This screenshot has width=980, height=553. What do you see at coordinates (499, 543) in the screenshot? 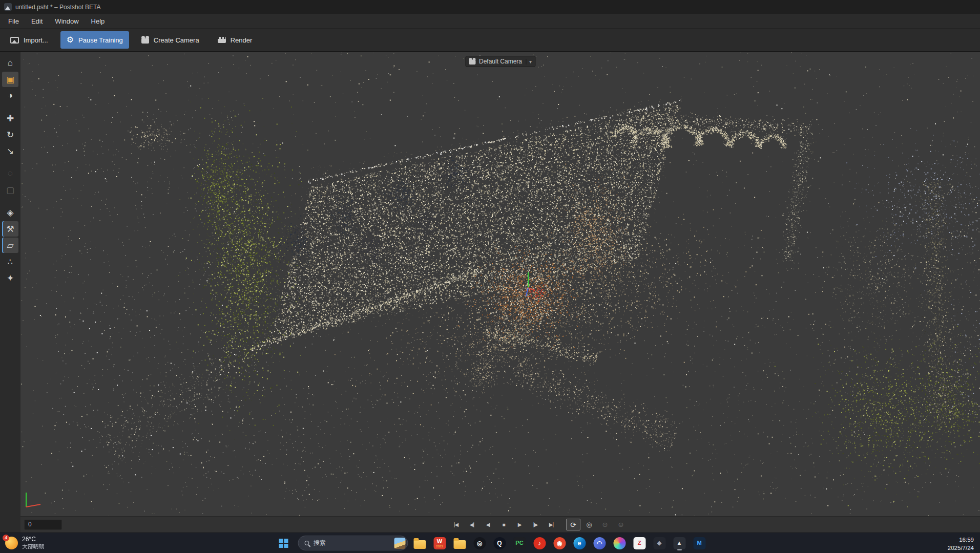
I see `taskbar-item-qq: Q` at bounding box center [499, 543].